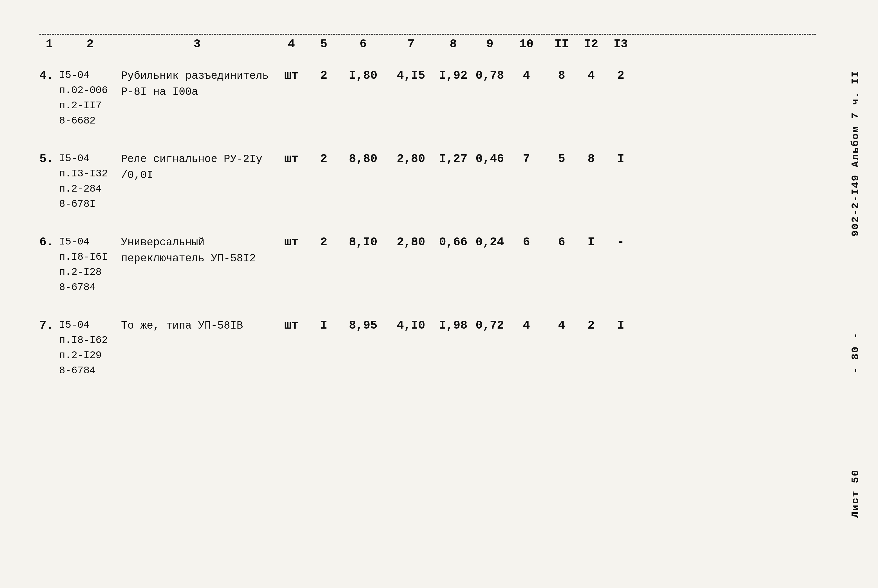  Describe the element at coordinates (323, 44) in the screenshot. I see `col-header-5: 5` at that location.